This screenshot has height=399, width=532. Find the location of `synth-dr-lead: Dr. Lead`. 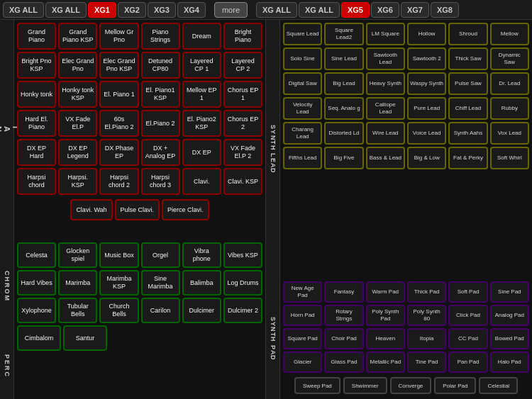

synth-dr-lead: Dr. Lead is located at coordinates (509, 84).